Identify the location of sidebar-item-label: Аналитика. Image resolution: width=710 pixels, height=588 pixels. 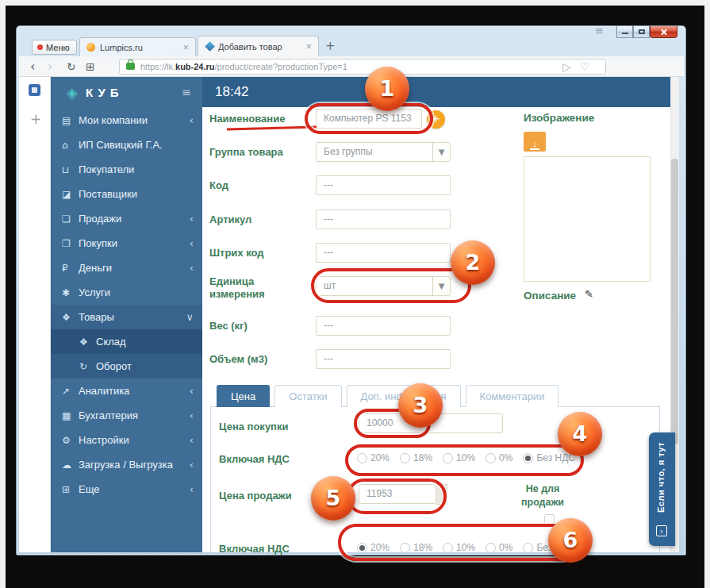
(104, 390).